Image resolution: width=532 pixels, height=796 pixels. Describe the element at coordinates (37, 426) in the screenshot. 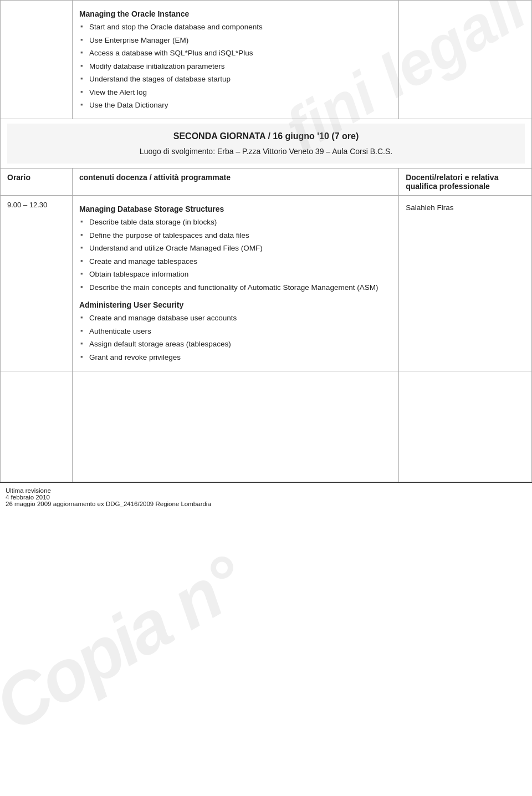

I see `spacer-time` at that location.